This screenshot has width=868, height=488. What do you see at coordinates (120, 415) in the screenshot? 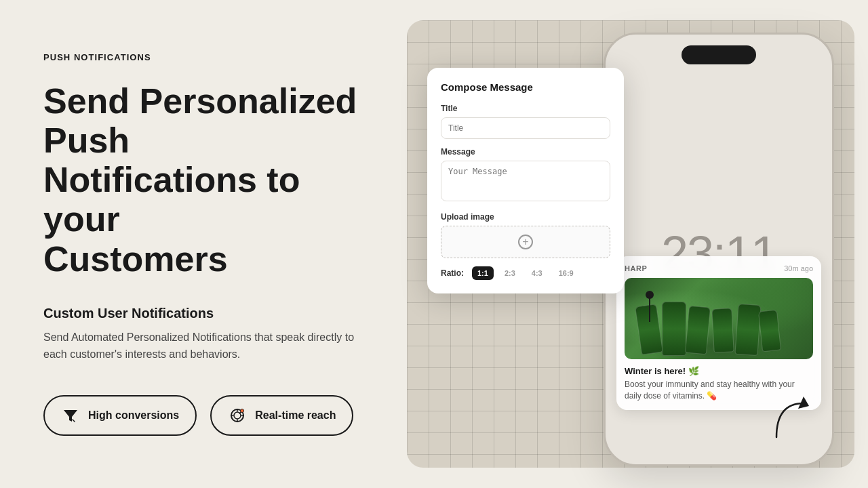
I see `high-conversions-badge: High conversions` at bounding box center [120, 415].